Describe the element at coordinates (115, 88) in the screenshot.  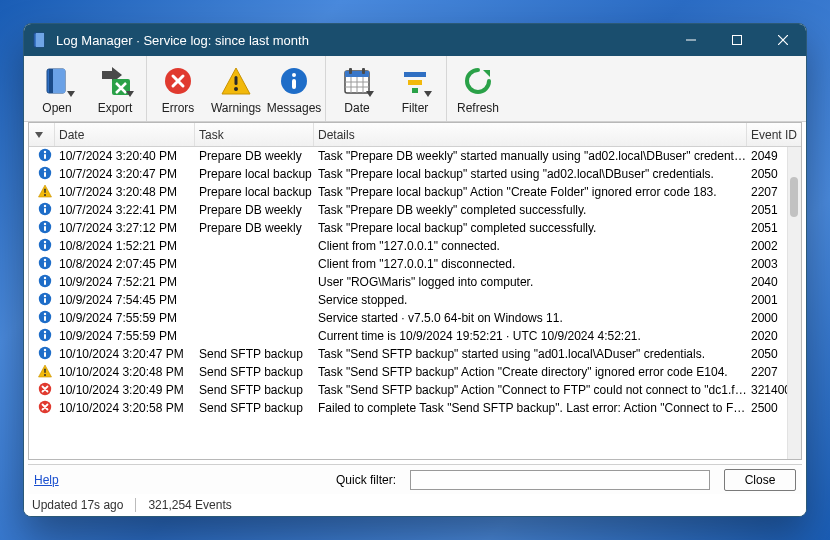
I see `export-button: Export` at that location.